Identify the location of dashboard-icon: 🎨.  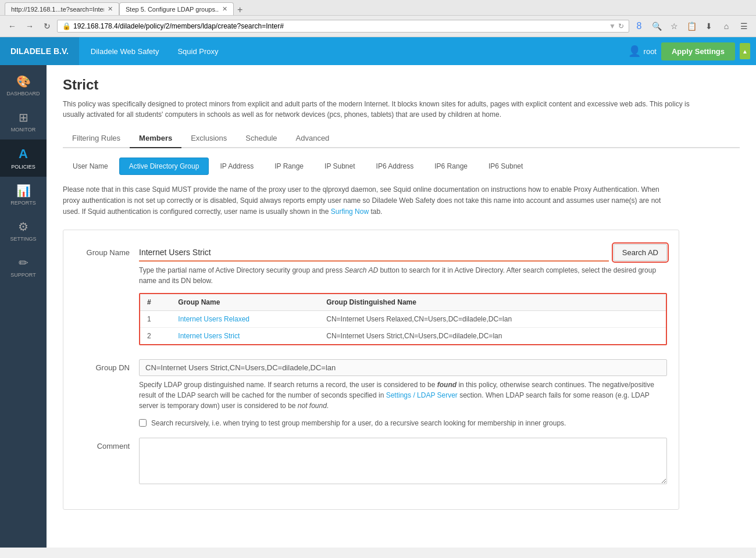
(23, 81).